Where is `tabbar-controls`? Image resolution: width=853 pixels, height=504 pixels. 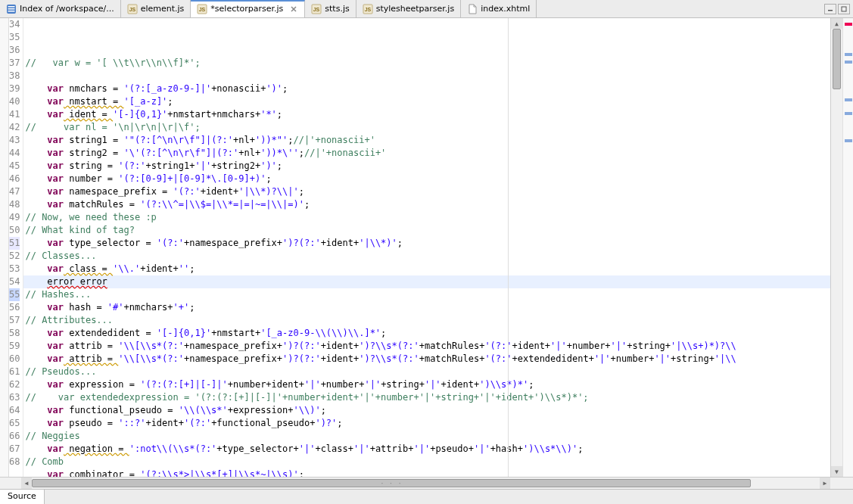
tabbar-controls is located at coordinates (839, 9).